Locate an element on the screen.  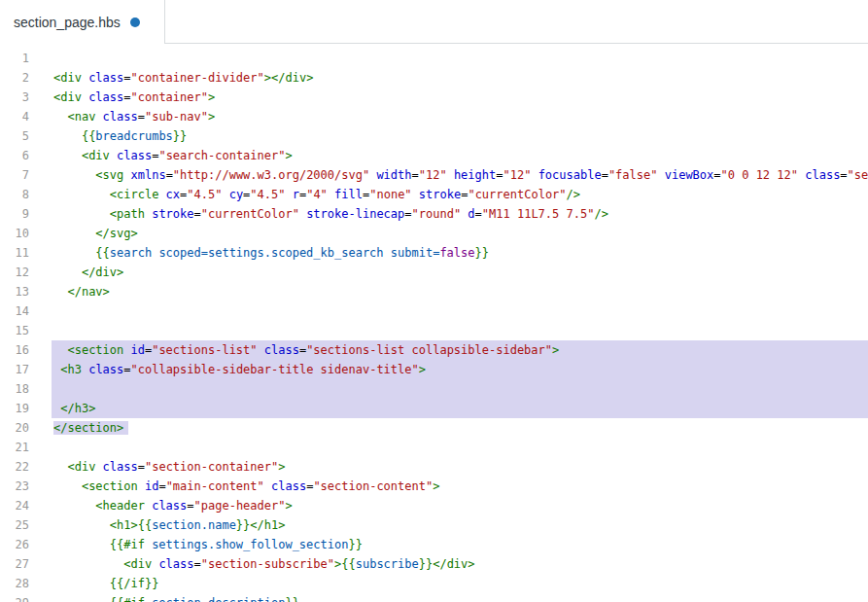
code-token: "sub-nav" is located at coordinates (177, 117).